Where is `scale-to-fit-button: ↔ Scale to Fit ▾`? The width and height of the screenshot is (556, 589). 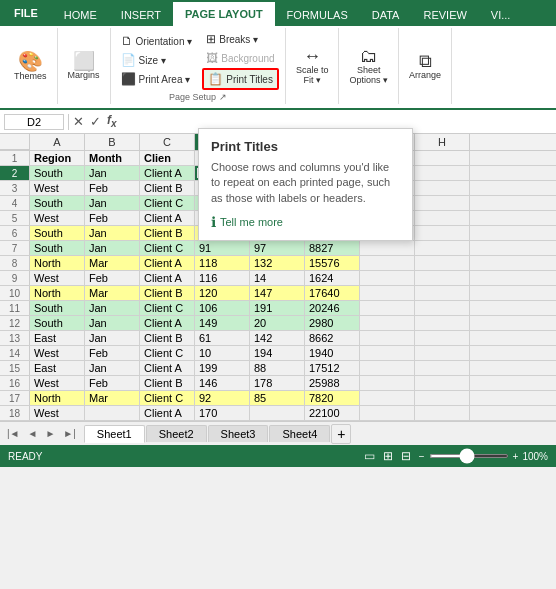
scale-to-fit-button: ↔ Scale to Fit ▾ is located at coordinates (312, 66).